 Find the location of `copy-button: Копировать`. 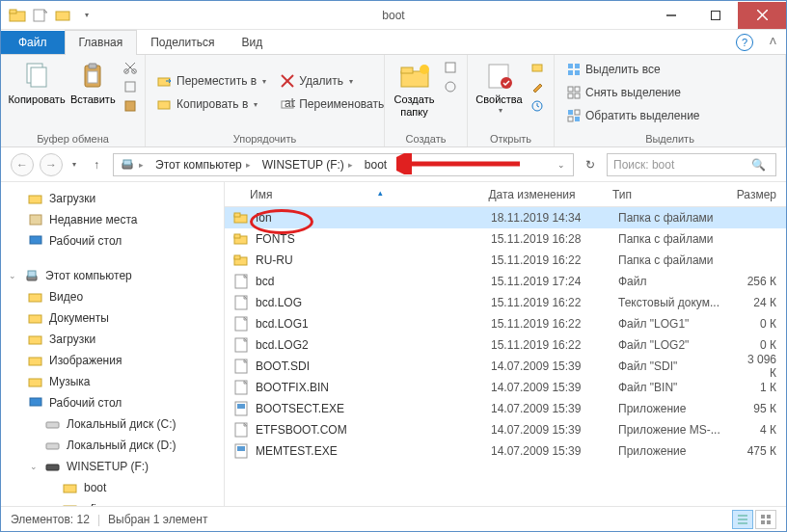

copy-button: Копировать is located at coordinates (37, 83).